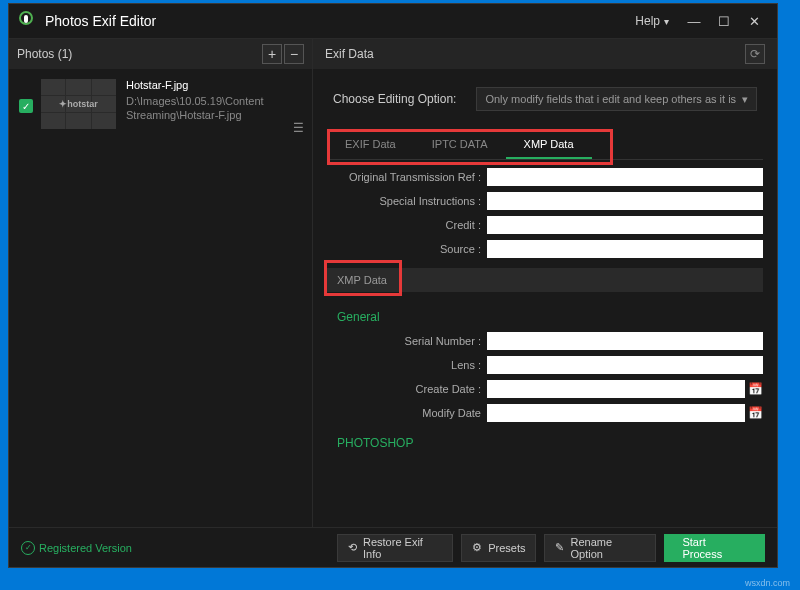 The width and height of the screenshot is (800, 590). Describe the element at coordinates (724, 21) in the screenshot. I see `maximize-button: ☐` at that location.